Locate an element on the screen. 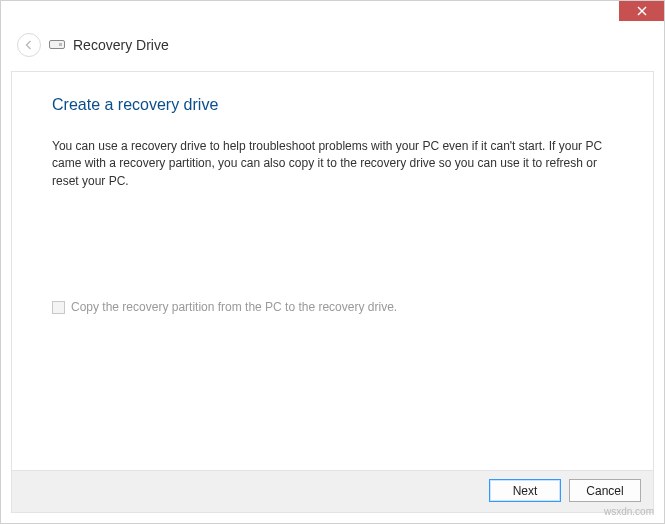 The width and height of the screenshot is (665, 524). back-button is located at coordinates (29, 45).